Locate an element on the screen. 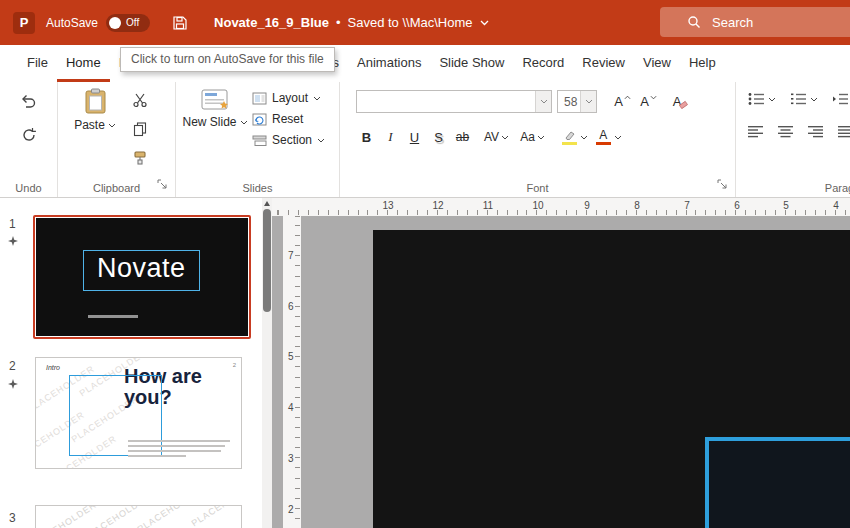 This screenshot has width=850, height=528. autosave-tooltip: Click to turn on AutoSave for this file is located at coordinates (228, 60).